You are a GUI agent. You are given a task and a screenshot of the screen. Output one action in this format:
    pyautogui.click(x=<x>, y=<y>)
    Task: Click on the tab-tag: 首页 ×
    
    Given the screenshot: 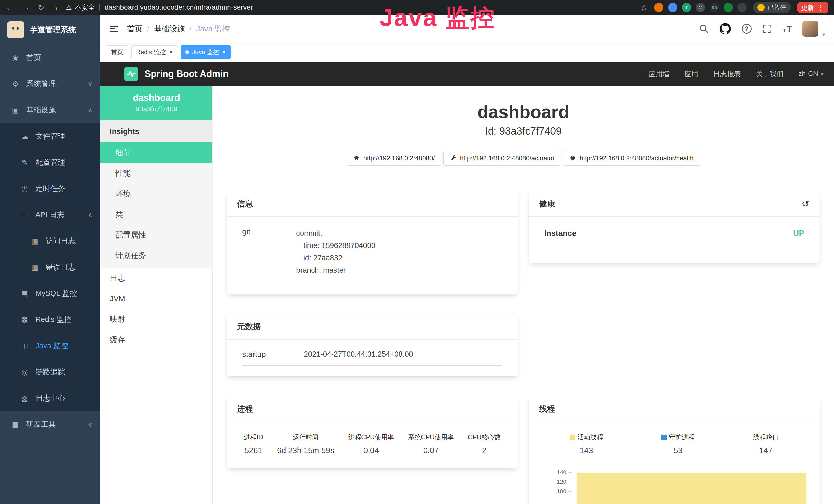 What is the action you would take?
    pyautogui.click(x=117, y=52)
    